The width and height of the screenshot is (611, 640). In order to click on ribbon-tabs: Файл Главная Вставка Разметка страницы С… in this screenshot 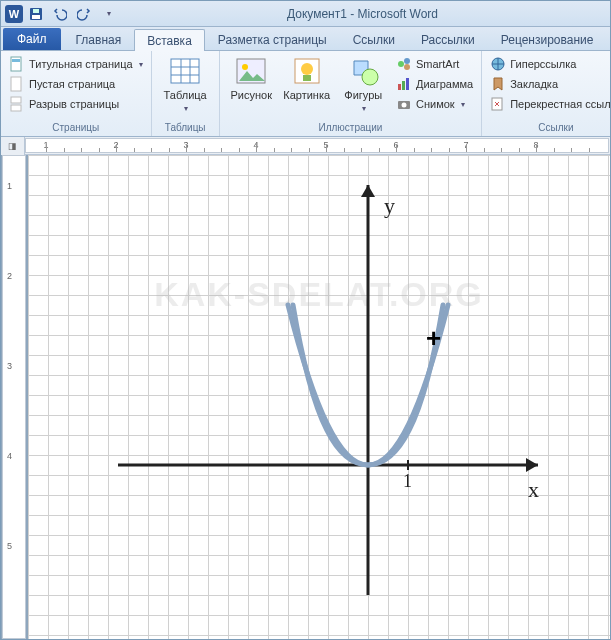, I will do `click(306, 39)`.